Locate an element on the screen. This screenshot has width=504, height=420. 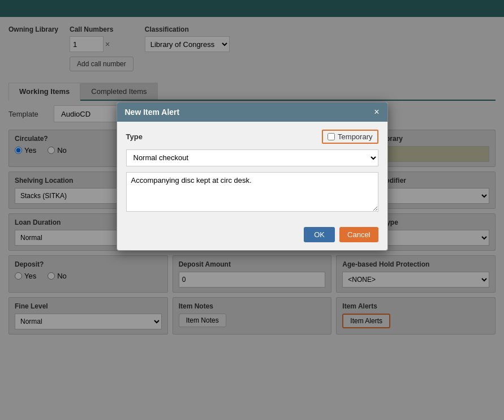
modal-body: Type Temporary Normal checkout Accompany… is located at coordinates (252, 172).